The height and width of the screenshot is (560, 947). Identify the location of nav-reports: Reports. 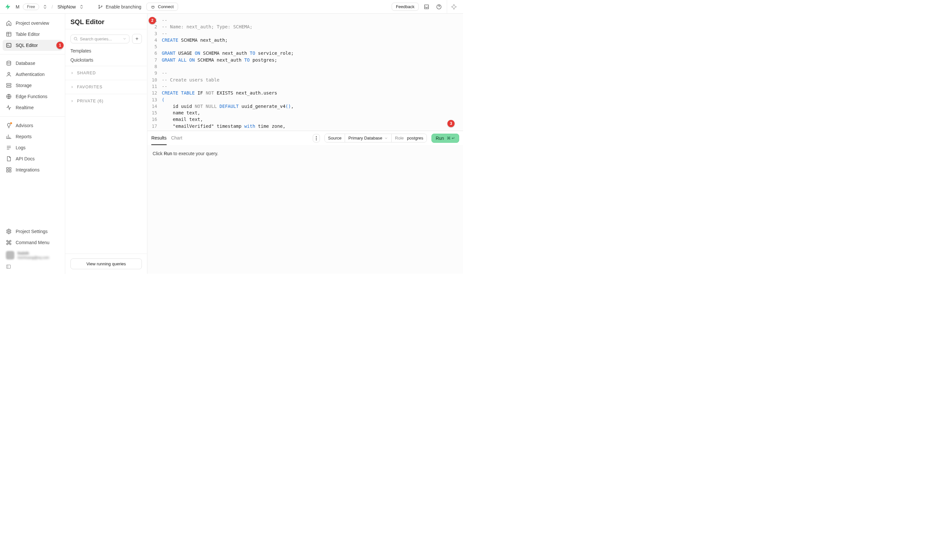
(32, 137).